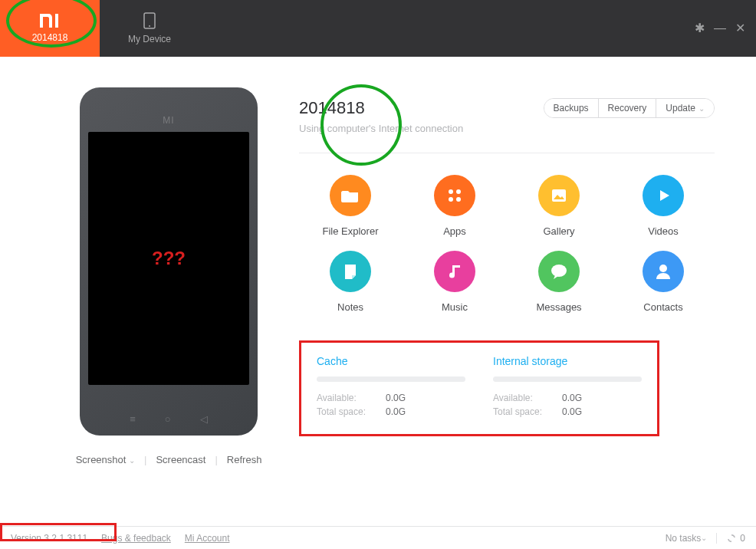 Image resolution: width=756 pixels, height=549 pixels. What do you see at coordinates (455, 282) in the screenshot?
I see `tile-music: Music` at bounding box center [455, 282].